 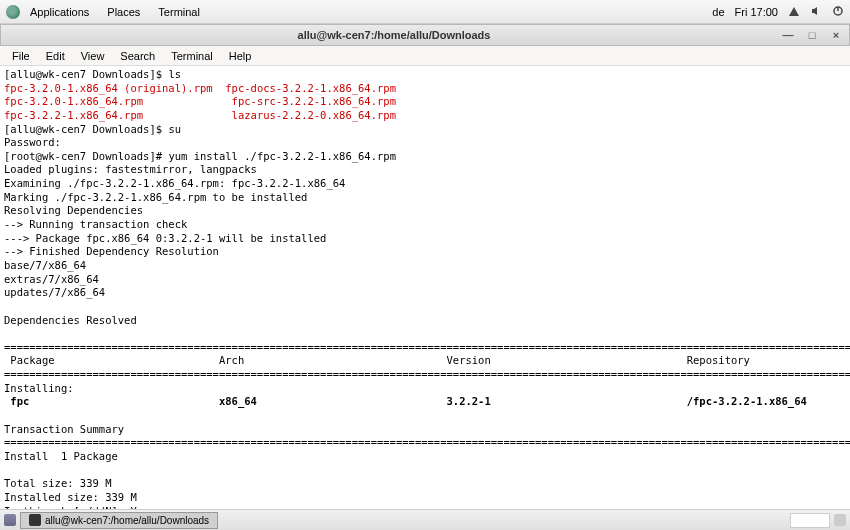 What do you see at coordinates (718, 12) in the screenshot?
I see `keyboard-layout: de` at bounding box center [718, 12].